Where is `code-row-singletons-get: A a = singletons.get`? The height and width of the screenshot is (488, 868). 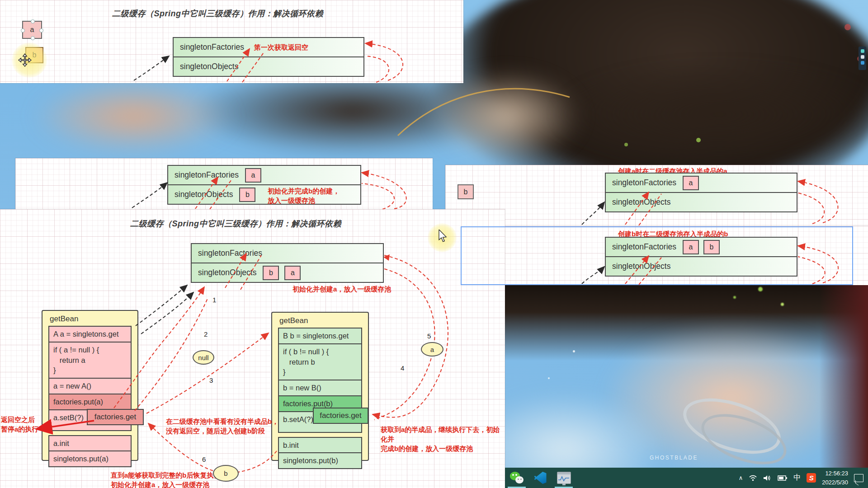
code-row-singletons-get: A a = singletons.get is located at coordinates (90, 334).